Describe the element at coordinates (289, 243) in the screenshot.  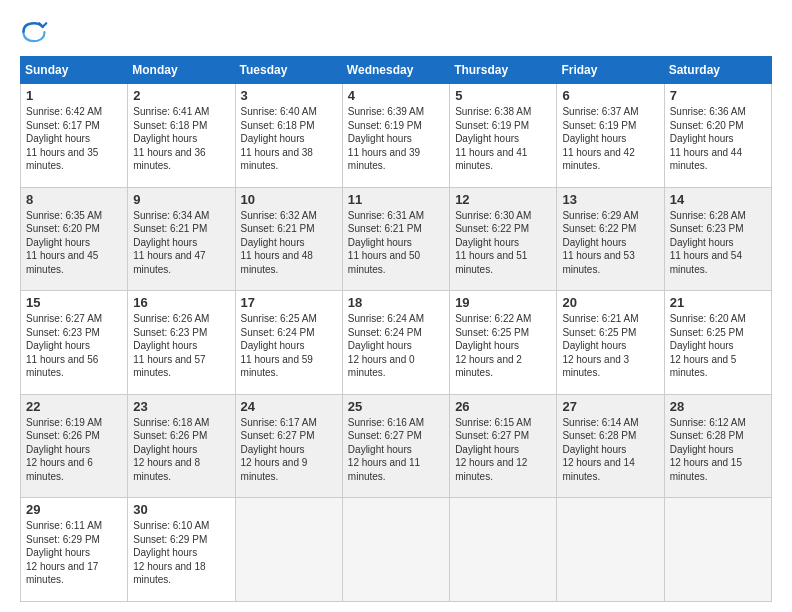
I see `day-info: Sunrise: 6:32 AMSunset: 6:21 PMDaylight …` at that location.